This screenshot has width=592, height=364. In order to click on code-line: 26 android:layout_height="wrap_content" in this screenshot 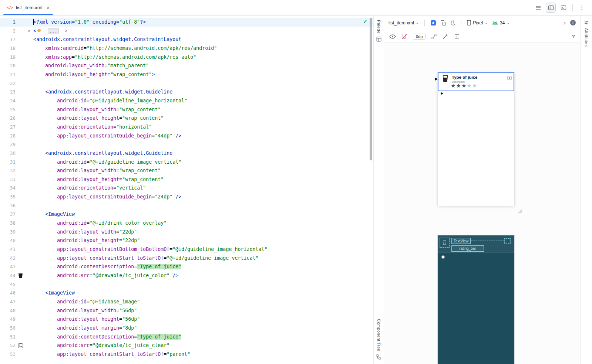, I will do `click(186, 118)`.